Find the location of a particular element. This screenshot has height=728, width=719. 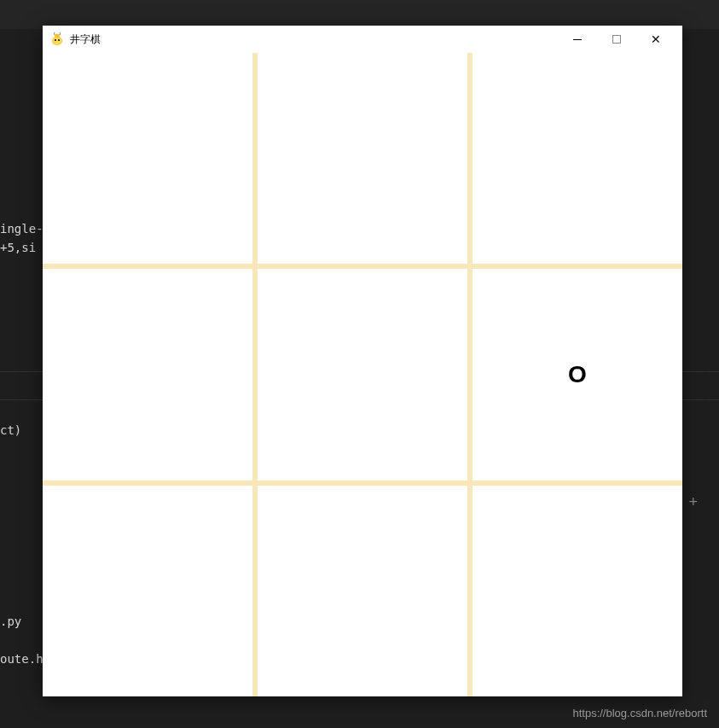

code-fragment: .py is located at coordinates (10, 621).